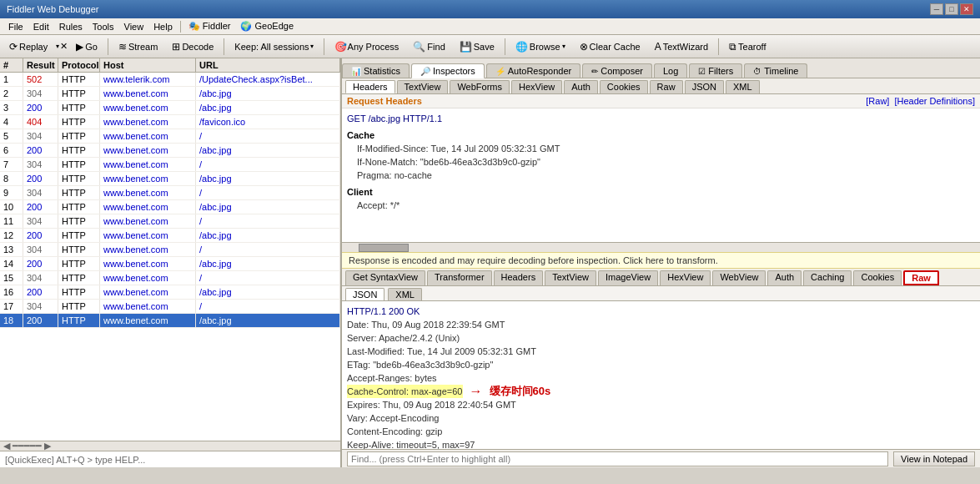 This screenshot has height=484, width=980. What do you see at coordinates (617, 459) in the screenshot?
I see `find-input` at bounding box center [617, 459].